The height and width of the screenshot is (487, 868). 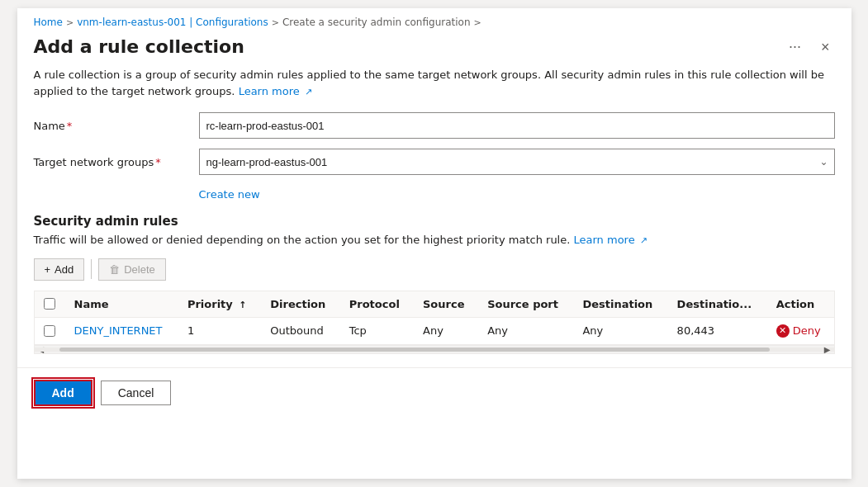 I want to click on panel-header: Add a rule collection ··· ×, so click(x=434, y=50).